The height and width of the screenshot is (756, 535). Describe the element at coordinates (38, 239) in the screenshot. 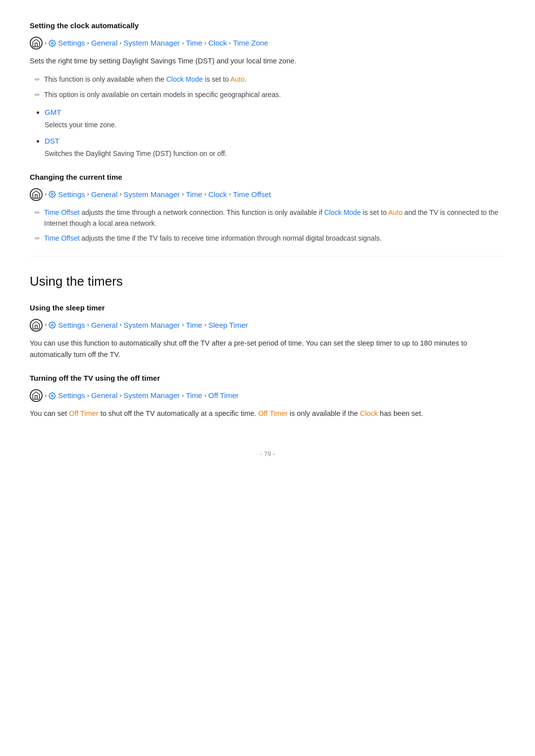

I see `pencil-icon-4: ✏` at that location.